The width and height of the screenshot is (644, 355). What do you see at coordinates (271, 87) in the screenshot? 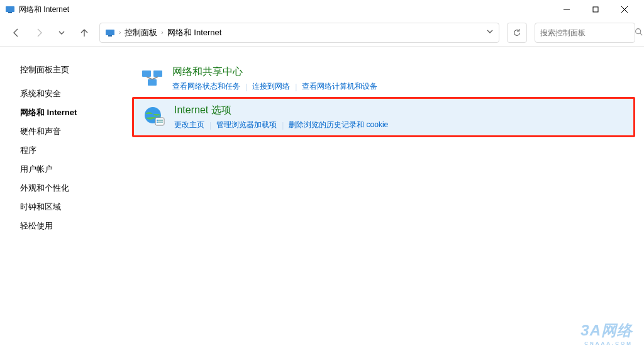
I see `link-connect-network: 连接到网络` at bounding box center [271, 87].